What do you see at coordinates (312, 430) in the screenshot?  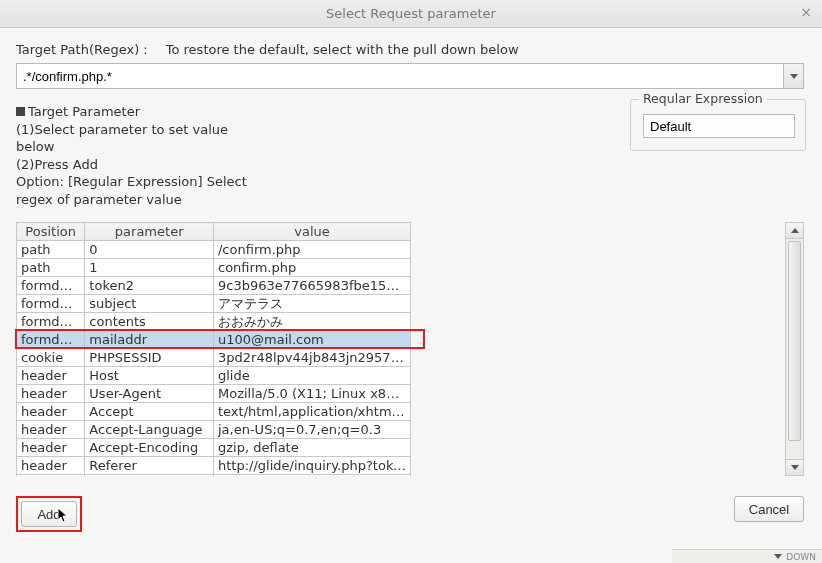 I see `cell-value: ja,en-US;q=0.7,en;q=0.3` at bounding box center [312, 430].